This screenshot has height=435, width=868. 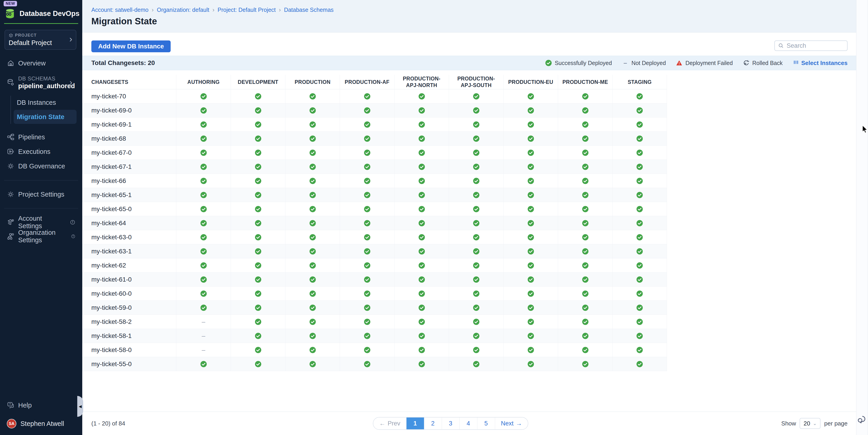 I want to click on sidebar-item-migration-state: Migration State, so click(x=45, y=117).